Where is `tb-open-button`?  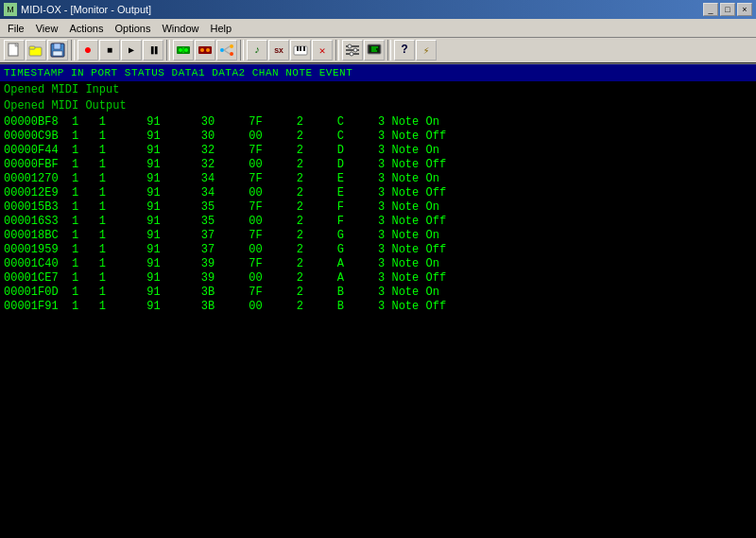
tb-open-button is located at coordinates (36, 50).